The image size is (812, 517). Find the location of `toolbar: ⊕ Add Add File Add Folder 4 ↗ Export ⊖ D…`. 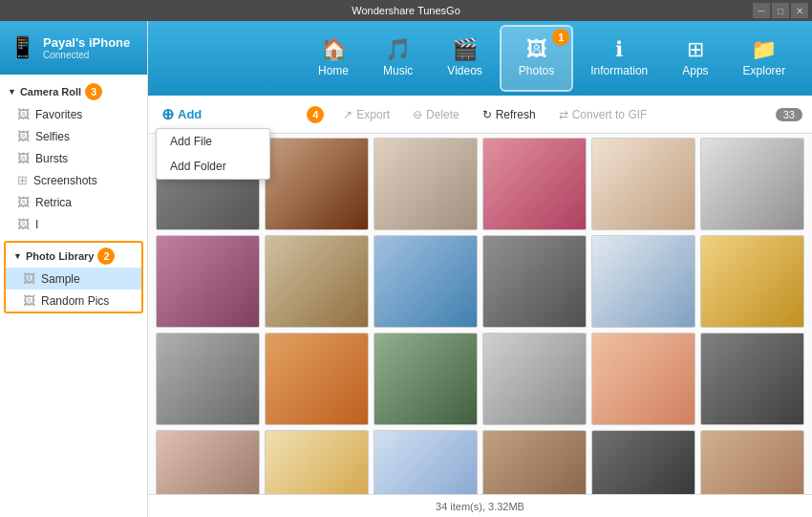

toolbar: ⊕ Add Add File Add Folder 4 ↗ Export ⊖ D… is located at coordinates (480, 115).